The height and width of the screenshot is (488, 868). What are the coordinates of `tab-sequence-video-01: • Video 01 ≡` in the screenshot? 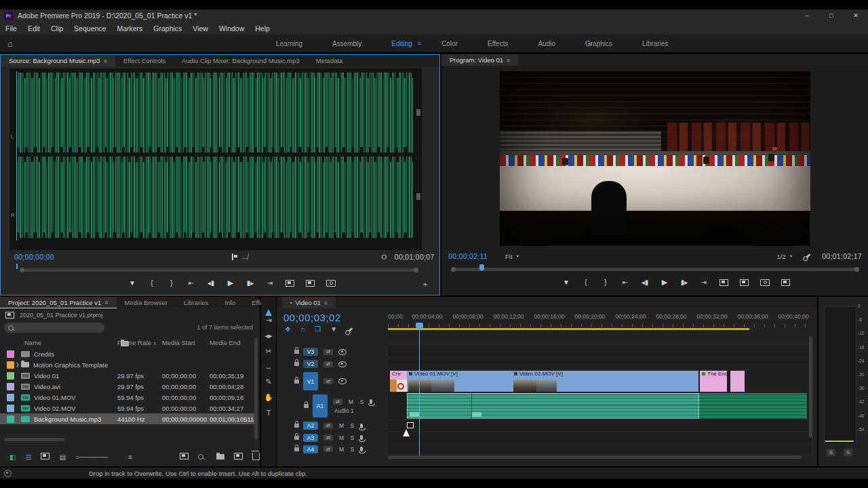 It's located at (309, 302).